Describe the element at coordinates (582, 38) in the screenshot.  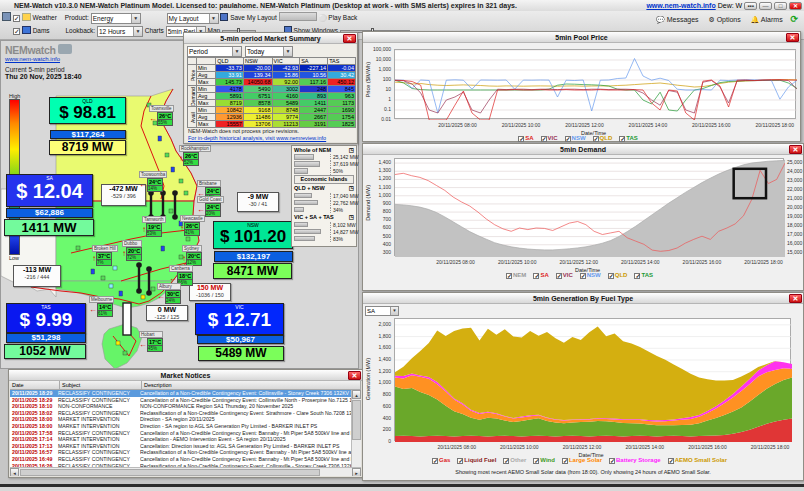
I see `pool-price-title: 5min Pool Price✕` at that location.